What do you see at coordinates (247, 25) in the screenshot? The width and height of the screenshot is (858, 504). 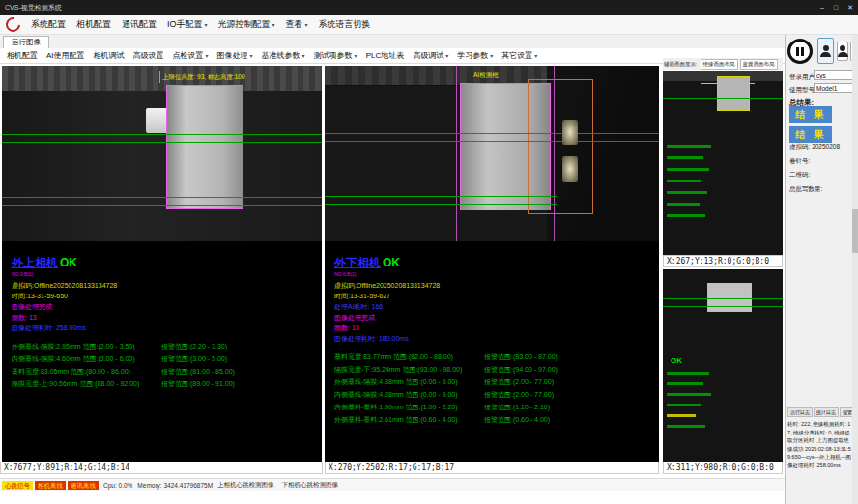 I see `menu-item: 光源控制配置` at bounding box center [247, 25].